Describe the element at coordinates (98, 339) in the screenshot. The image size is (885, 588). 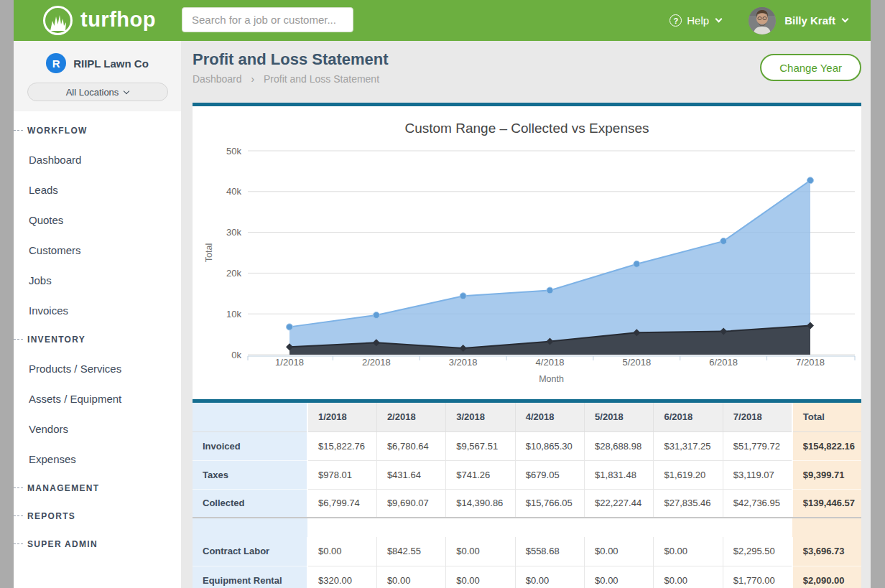
I see `nav-section-inventory: INVENTORY` at that location.